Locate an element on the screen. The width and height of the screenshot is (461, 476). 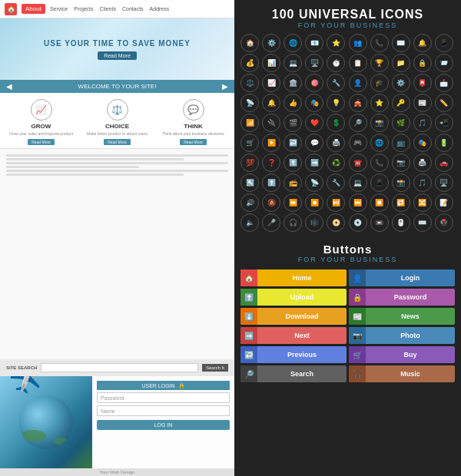
icon-cell: ⌨️ is located at coordinates (423, 223).